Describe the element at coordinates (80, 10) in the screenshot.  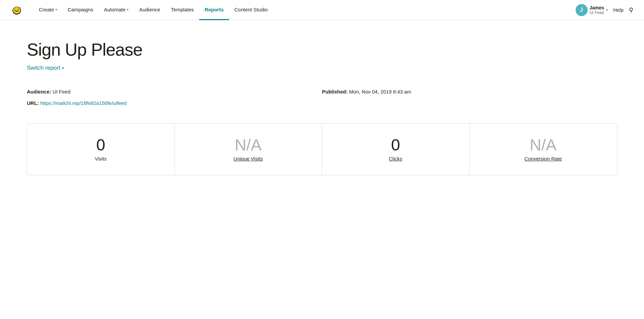
I see `nav-item-campaigns: Campaigns` at that location.